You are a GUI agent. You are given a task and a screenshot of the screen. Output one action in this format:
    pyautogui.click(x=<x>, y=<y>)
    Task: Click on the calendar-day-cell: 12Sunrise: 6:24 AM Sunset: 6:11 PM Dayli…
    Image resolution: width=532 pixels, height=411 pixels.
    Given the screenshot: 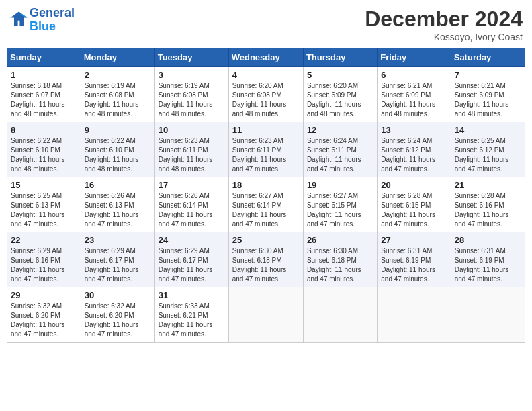 What is the action you would take?
    pyautogui.click(x=340, y=150)
    